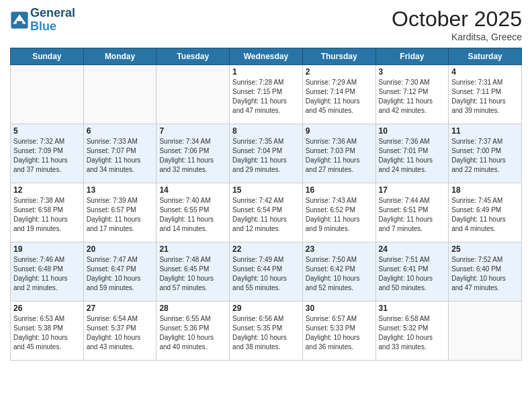 Image resolution: width=532 pixels, height=411 pixels. What do you see at coordinates (193, 131) in the screenshot?
I see `day-number: 7` at bounding box center [193, 131].